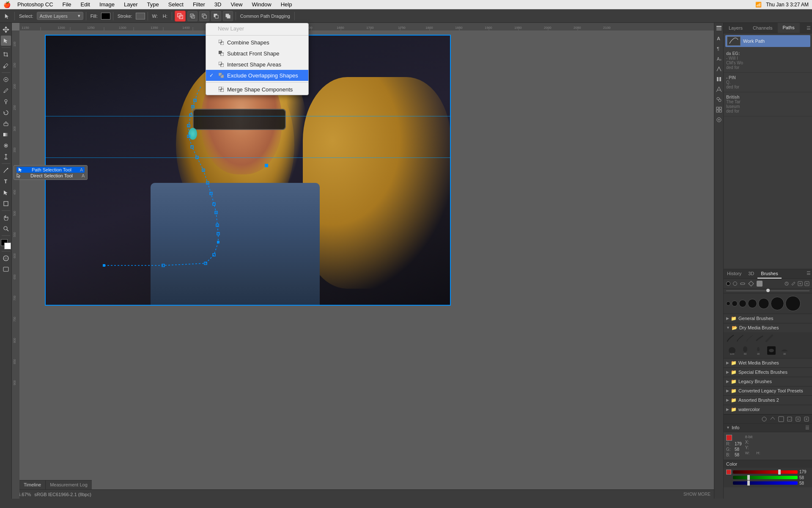 This screenshot has height=508, width=812. I want to click on brush-tool, so click(6, 91).